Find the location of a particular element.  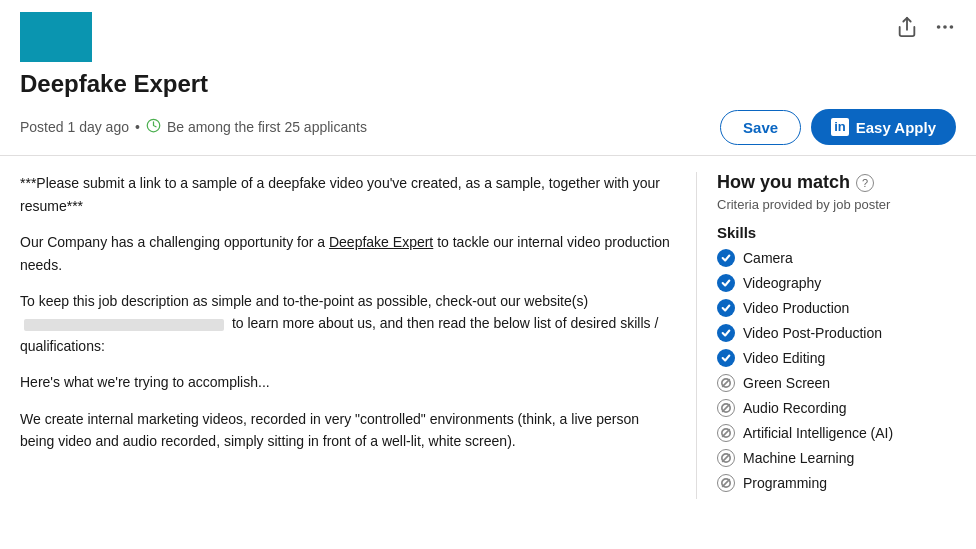

posted-date: Posted 1 day ago is located at coordinates (74, 127).